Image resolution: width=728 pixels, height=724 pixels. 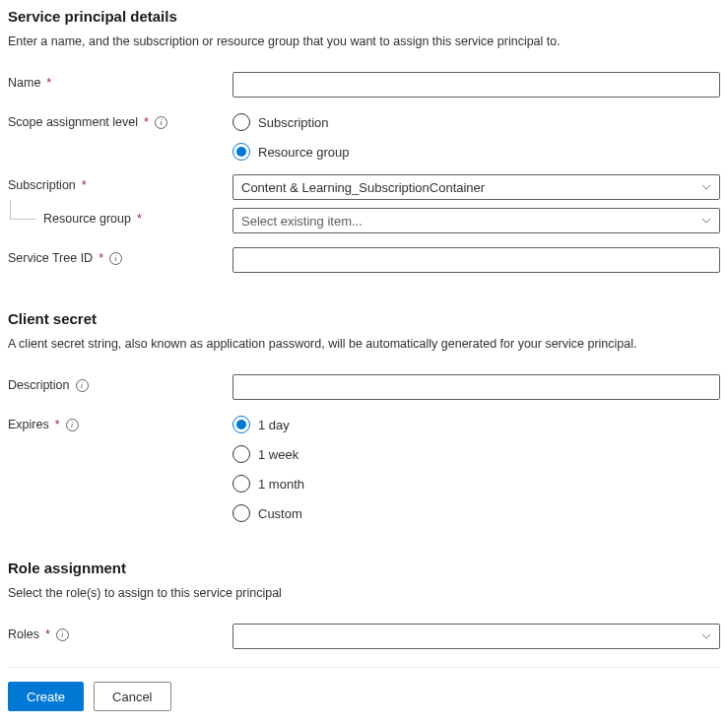 What do you see at coordinates (120, 217) in the screenshot?
I see `resource-group-label: Resource group*` at bounding box center [120, 217].